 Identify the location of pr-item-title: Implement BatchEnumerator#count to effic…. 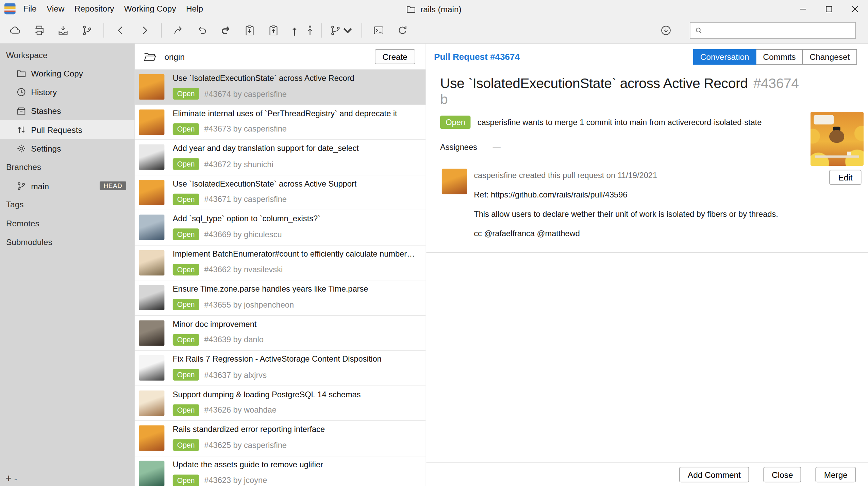
(294, 254).